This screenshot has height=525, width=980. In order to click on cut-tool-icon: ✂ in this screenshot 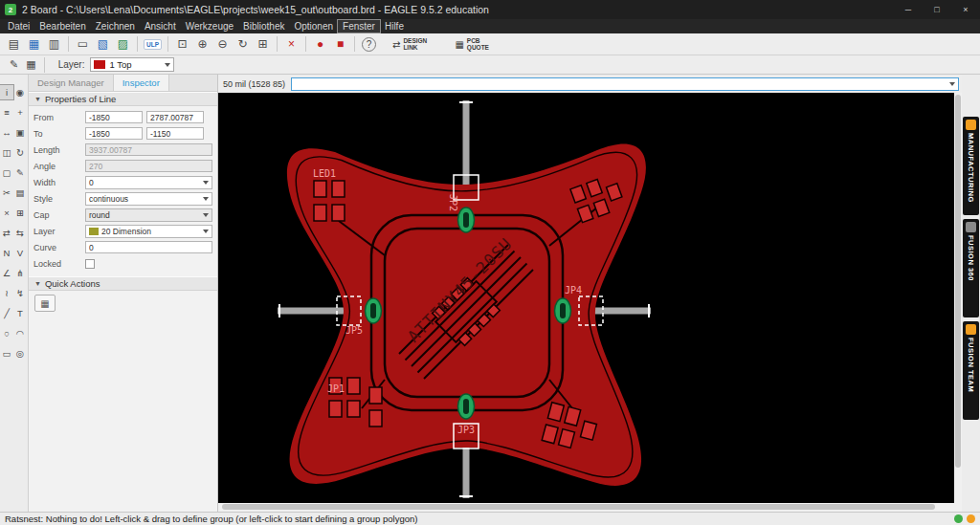, I will do `click(7, 193)`.